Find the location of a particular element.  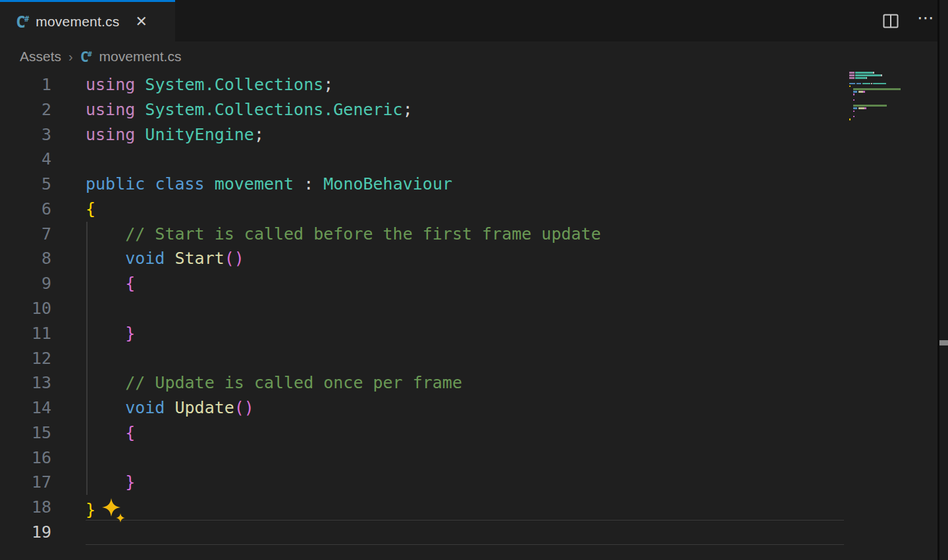

minimap is located at coordinates (889, 101).